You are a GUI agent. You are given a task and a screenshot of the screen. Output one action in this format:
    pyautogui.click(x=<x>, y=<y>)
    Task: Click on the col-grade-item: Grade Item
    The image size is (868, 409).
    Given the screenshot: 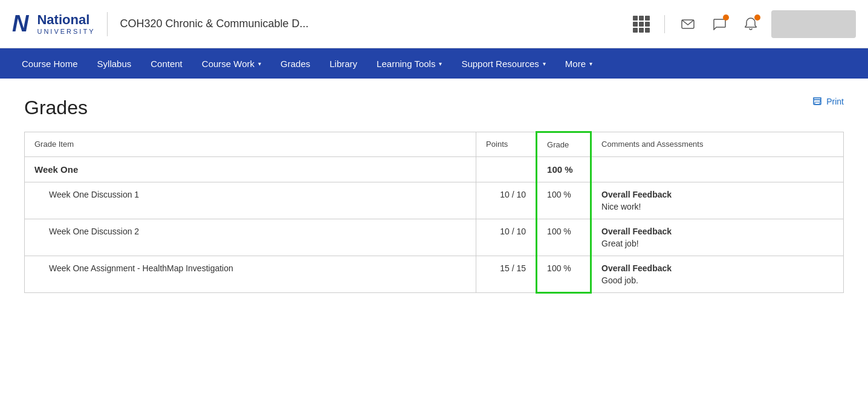 What is the action you would take?
    pyautogui.click(x=250, y=145)
    